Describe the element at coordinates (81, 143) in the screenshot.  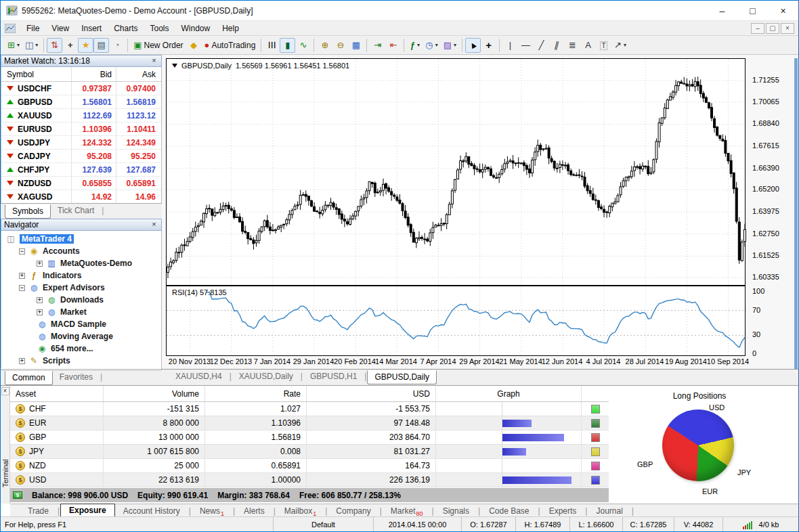
I see `market-watch-row-USDJPY: USDJPY124.332124.349` at that location.